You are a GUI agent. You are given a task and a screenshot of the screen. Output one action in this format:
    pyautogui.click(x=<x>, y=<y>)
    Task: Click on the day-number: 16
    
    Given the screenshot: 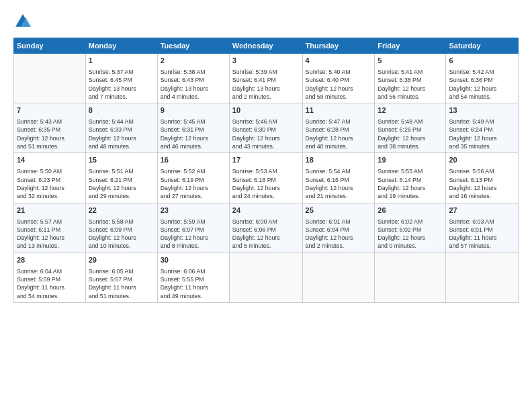 What is the action you would take?
    pyautogui.click(x=193, y=161)
    